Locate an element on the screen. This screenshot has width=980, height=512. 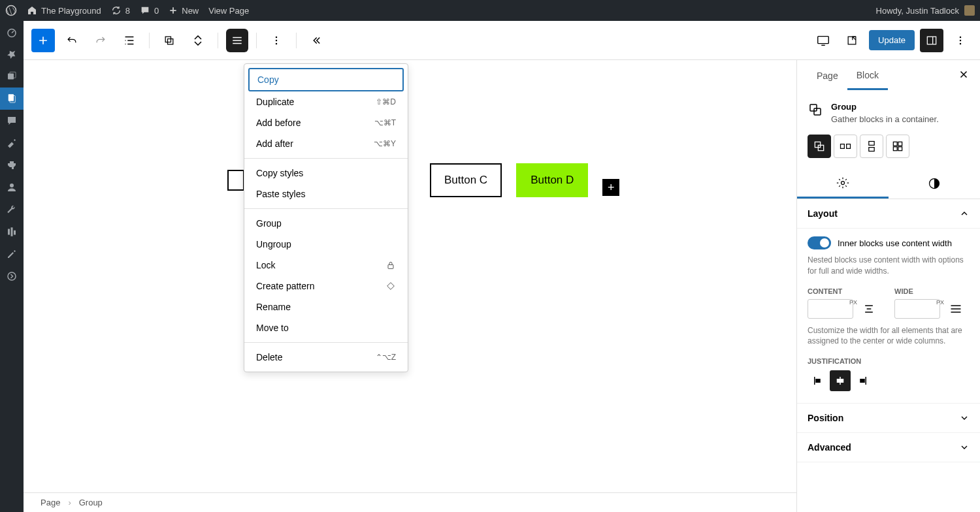
breadcrumb-group: Group is located at coordinates (91, 503).